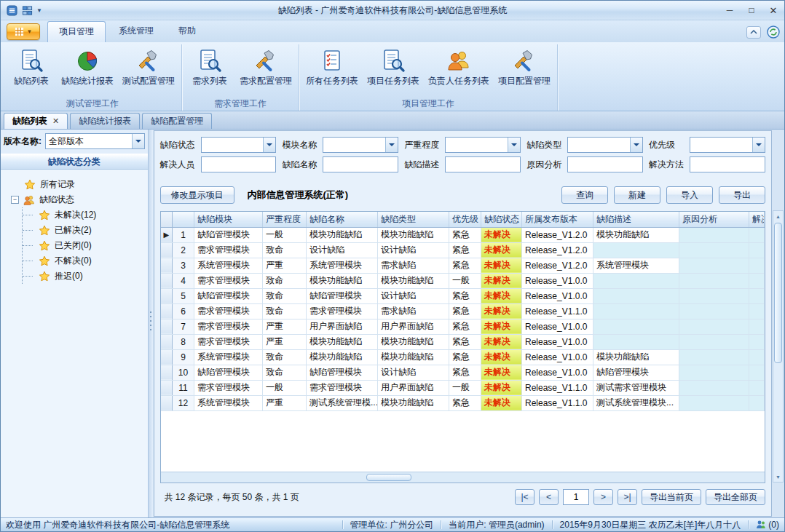  I want to click on row-selector: ▶, so click(167, 234).